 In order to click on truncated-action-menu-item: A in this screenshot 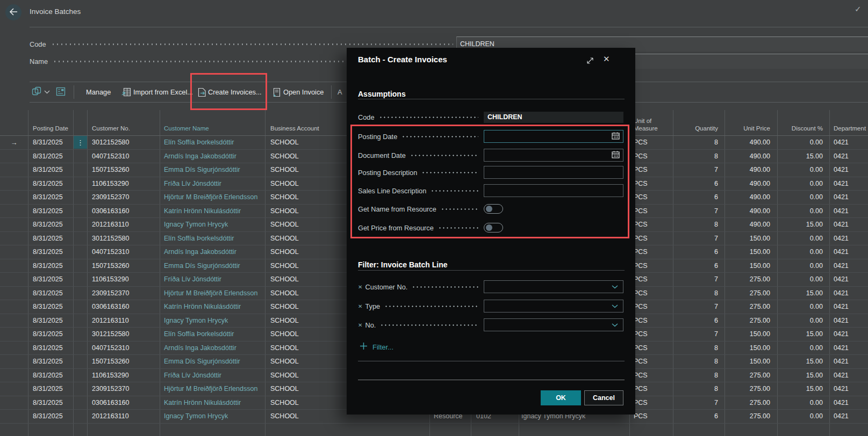, I will do `click(340, 92)`.